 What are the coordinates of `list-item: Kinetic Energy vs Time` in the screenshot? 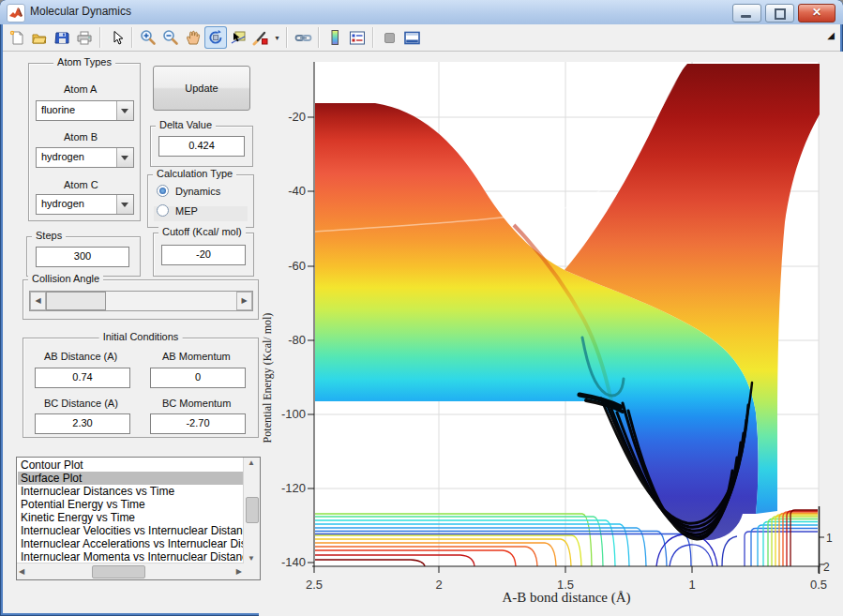 It's located at (130, 518).